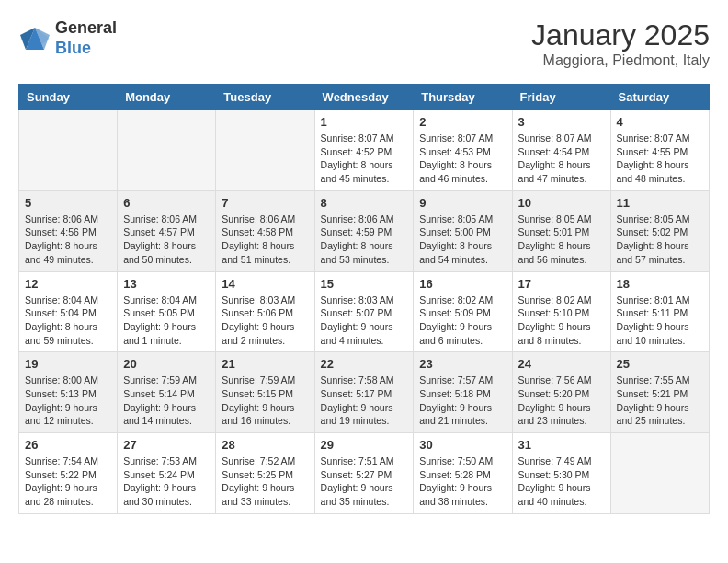  Describe the element at coordinates (364, 401) in the screenshot. I see `day-info: Sunrise: 7:58 AM Sunset: 5:17 PM Dayligh…` at that location.